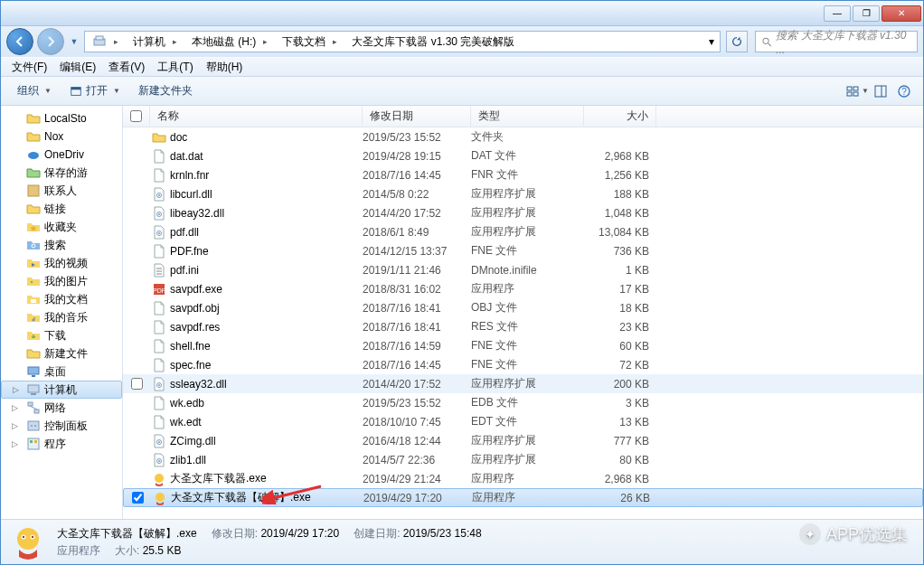 This screenshot has width=924, height=565. I want to click on breadcrumb-seg-2: 下载文档▸, so click(309, 42).